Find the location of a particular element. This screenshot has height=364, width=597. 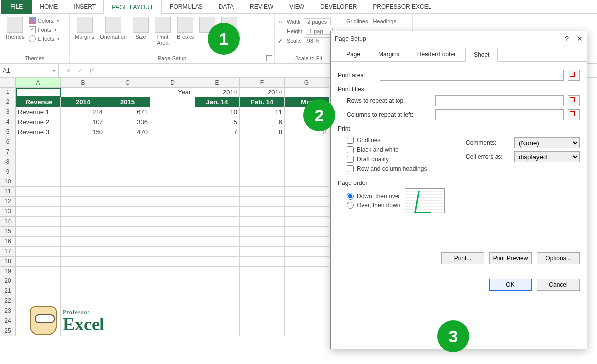

cell-A3: Revenue 1 is located at coordinates (38, 112).